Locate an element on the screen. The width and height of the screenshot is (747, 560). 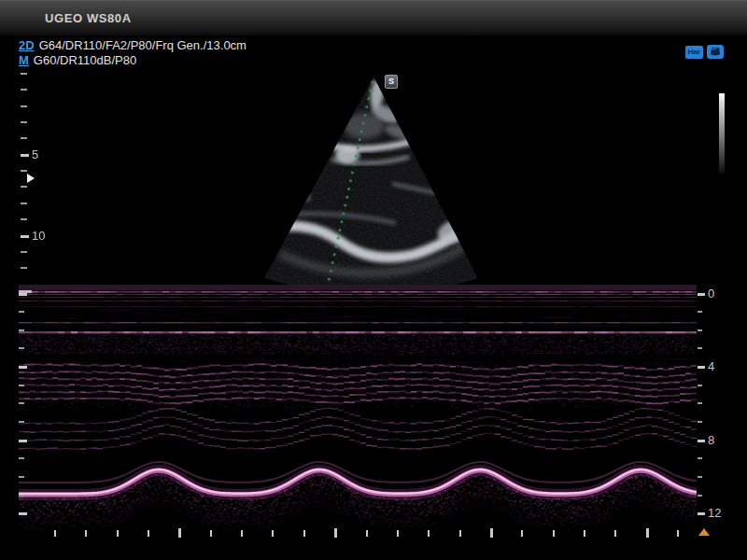
focus-marker is located at coordinates (31, 178).